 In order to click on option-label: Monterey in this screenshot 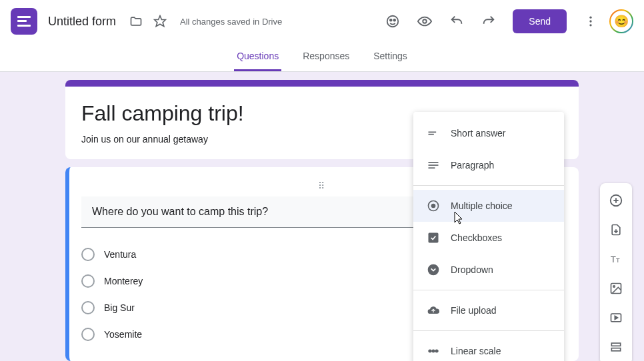, I will do `click(123, 281)`.